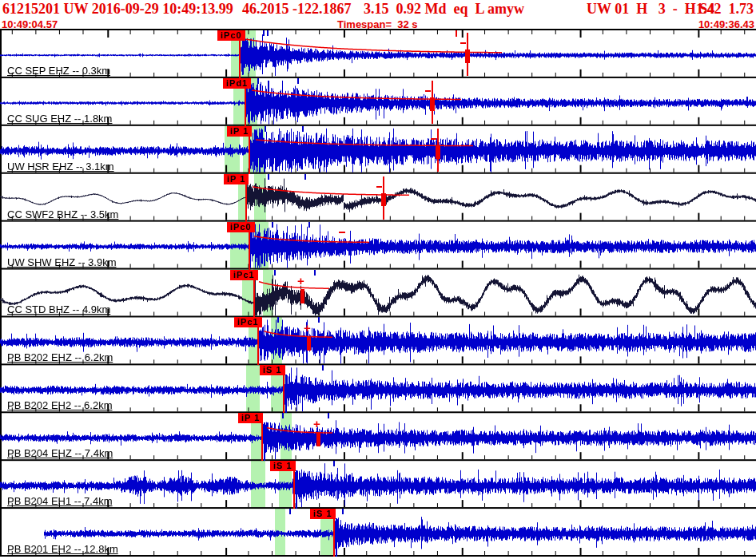 The width and height of the screenshot is (756, 559). Describe the element at coordinates (59, 118) in the screenshot. I see `trace-station-label: CC SUG EHZ -- 1.8km` at that location.